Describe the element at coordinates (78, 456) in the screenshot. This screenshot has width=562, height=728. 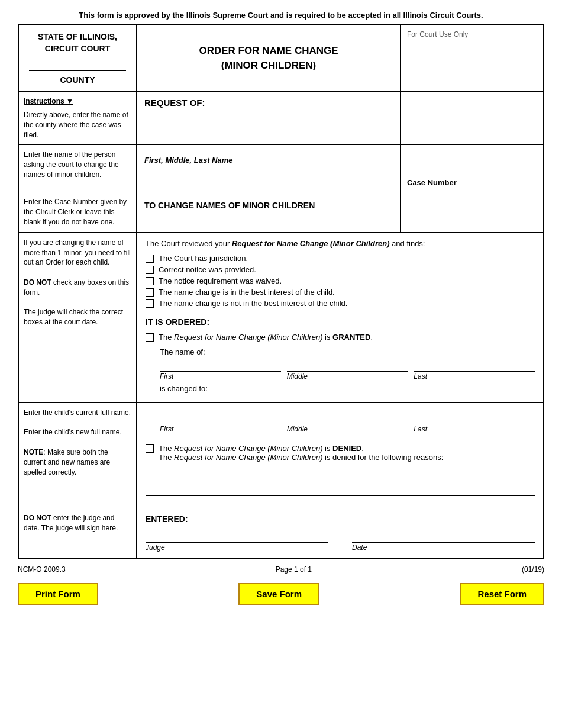
I see `instr-names-col: Enter the child's current full name. Ent…` at that location.